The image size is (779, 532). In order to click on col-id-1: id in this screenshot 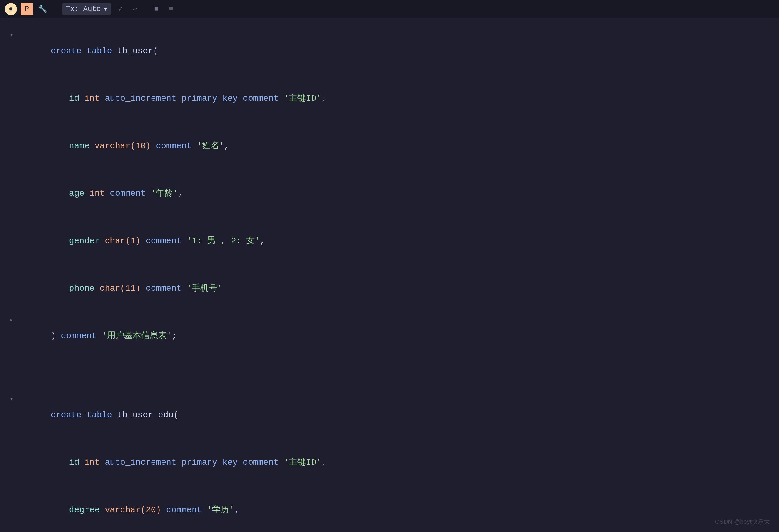, I will do `click(76, 99)`.